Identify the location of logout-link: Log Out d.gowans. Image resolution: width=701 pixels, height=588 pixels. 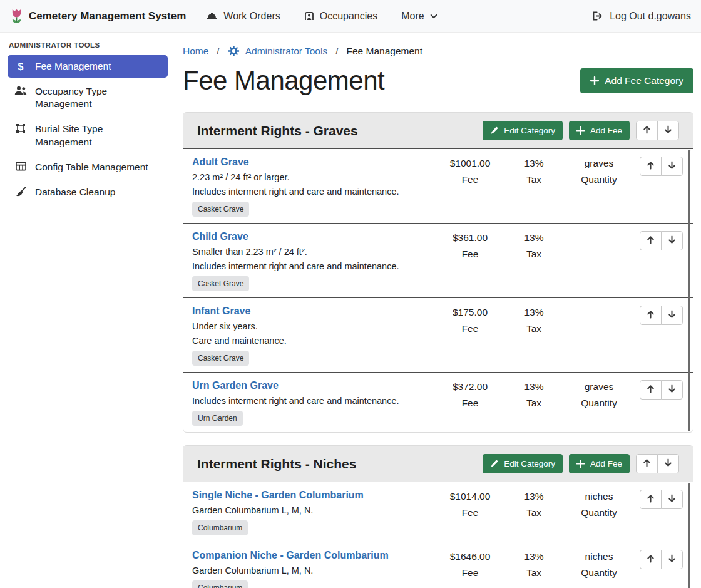
(642, 16).